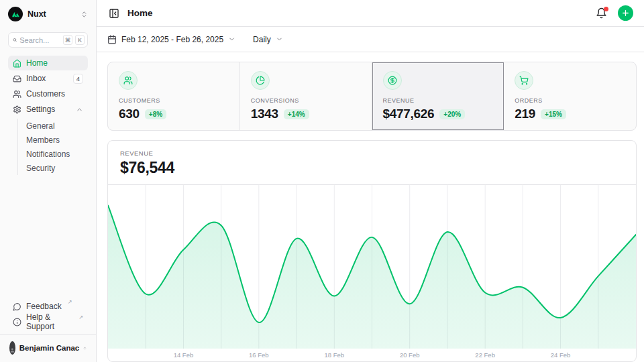 The width and height of the screenshot is (644, 362). Describe the element at coordinates (409, 114) in the screenshot. I see `stat-value: $477,626` at that location.